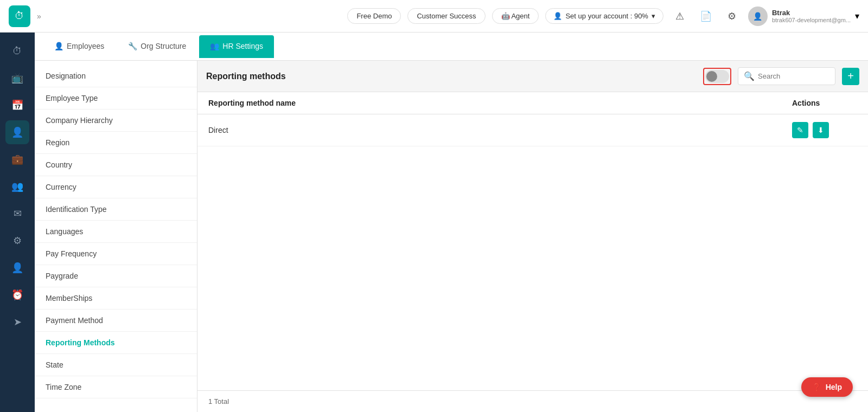 Image resolution: width=868 pixels, height=412 pixels. What do you see at coordinates (116, 76) in the screenshot?
I see `menu-item-designation: Designation` at bounding box center [116, 76].